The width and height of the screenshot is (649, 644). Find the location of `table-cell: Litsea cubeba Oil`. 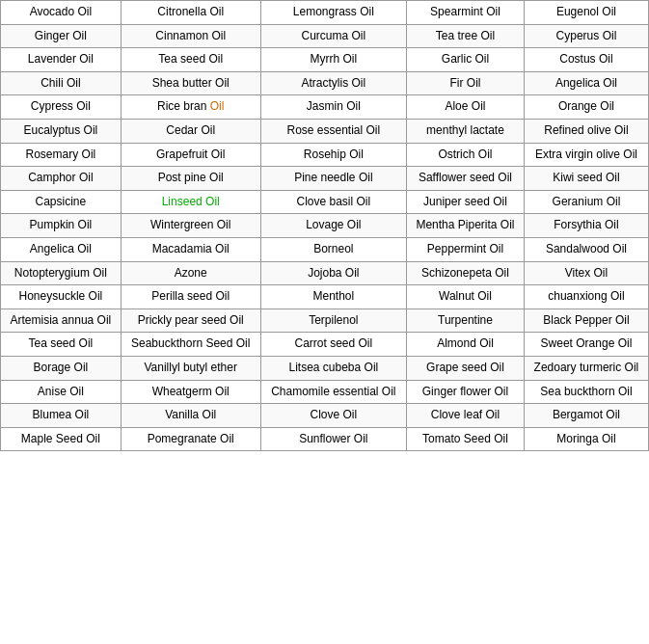

table-cell: Litsea cubeba Oil is located at coordinates (334, 368).